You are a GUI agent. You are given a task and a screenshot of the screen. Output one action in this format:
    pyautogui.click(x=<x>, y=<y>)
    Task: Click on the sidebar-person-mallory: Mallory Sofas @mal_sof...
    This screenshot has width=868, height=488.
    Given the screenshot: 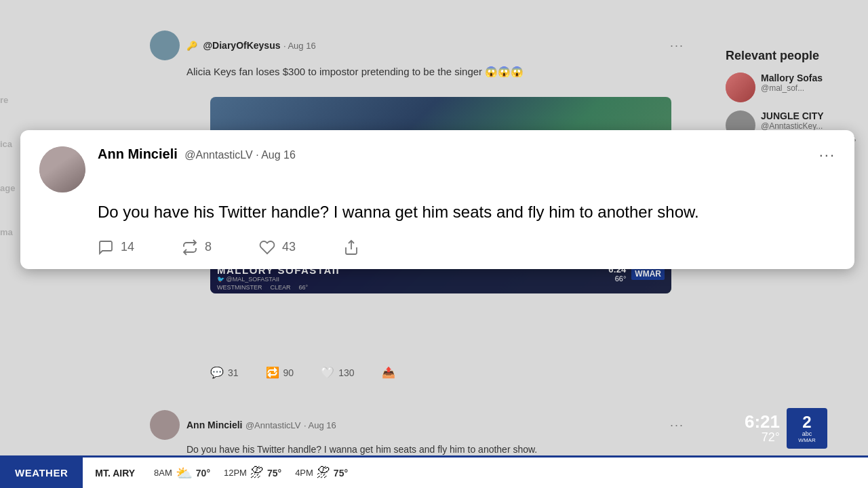 What is the action you would take?
    pyautogui.click(x=793, y=87)
    